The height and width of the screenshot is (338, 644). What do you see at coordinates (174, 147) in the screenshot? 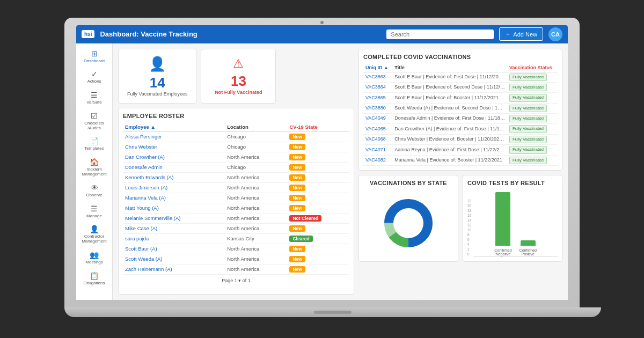
I see `roster-cell-name: Chris Webster` at bounding box center [174, 147].